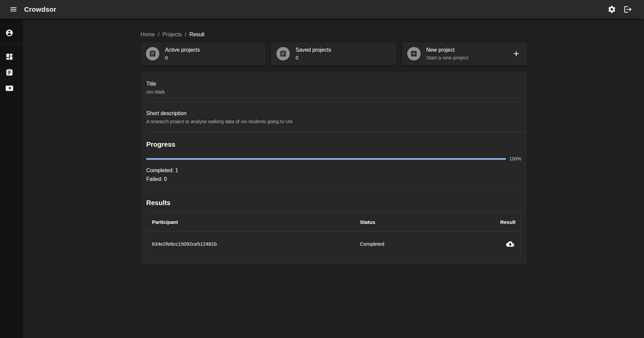  I want to click on progress-section: Progress 100% Completed: 1 Failed: 0, so click(334, 162).